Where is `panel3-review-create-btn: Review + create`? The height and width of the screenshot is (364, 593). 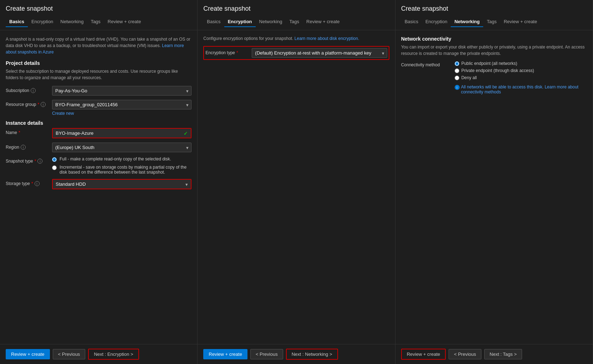
panel3-review-create-btn: Review + create is located at coordinates (424, 354).